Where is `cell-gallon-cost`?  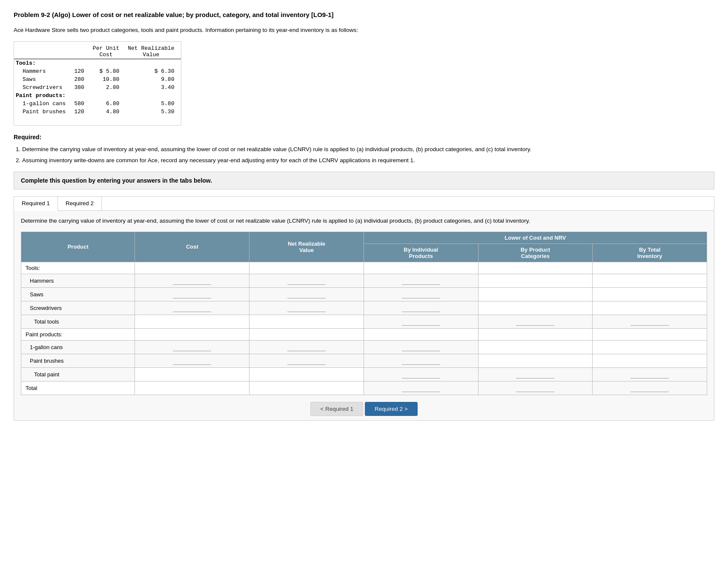 cell-gallon-cost is located at coordinates (192, 347).